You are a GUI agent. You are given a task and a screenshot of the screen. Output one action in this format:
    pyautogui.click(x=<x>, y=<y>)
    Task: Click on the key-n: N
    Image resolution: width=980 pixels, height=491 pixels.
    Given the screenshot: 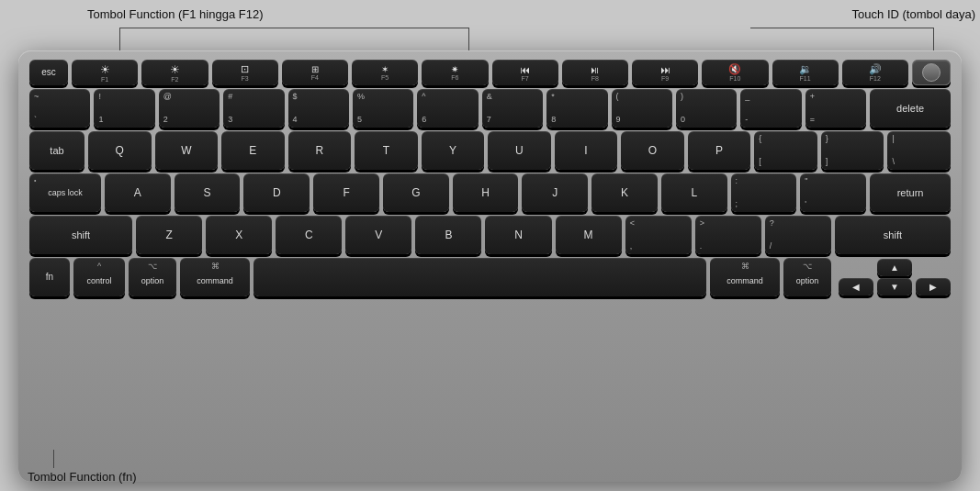 What is the action you would take?
    pyautogui.click(x=518, y=235)
    